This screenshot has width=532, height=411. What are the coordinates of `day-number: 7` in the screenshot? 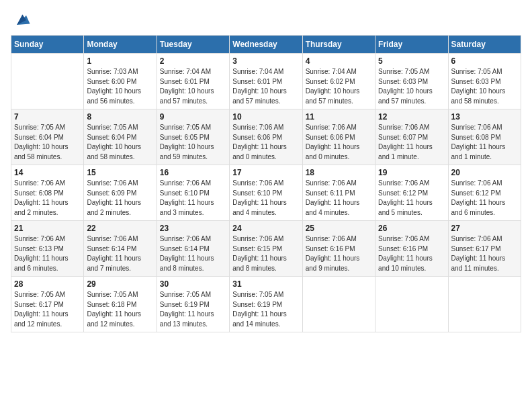 It's located at (47, 117).